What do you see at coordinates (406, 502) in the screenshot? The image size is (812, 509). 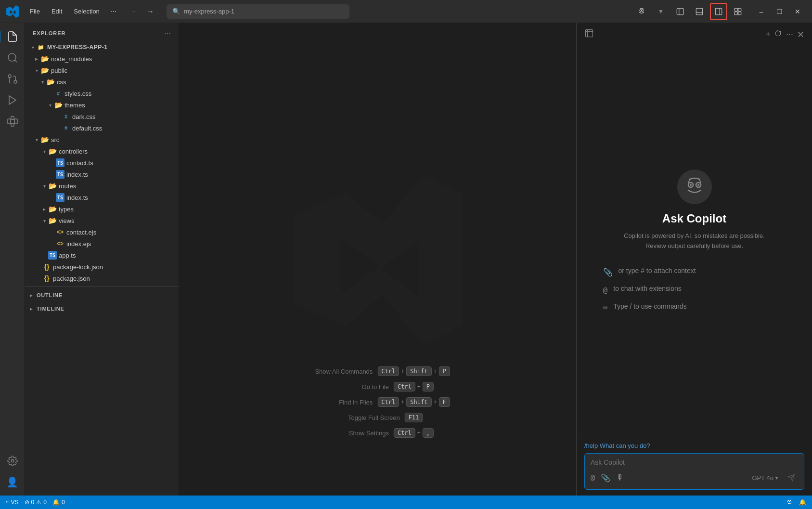 I see `statusbar: ≈ VS ⊘ 0 ⚠ 0 🔔 0 🔔` at bounding box center [406, 502].